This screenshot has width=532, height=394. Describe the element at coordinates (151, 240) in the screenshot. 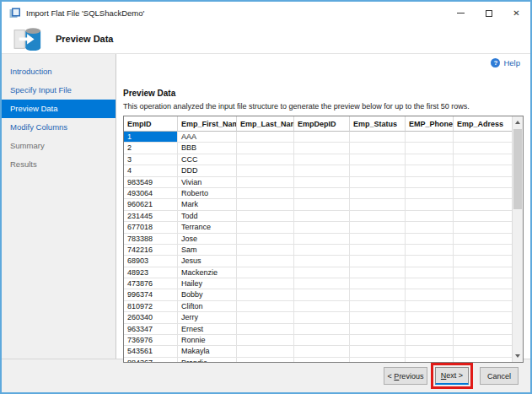

I see `table-cell: 783388` at that location.